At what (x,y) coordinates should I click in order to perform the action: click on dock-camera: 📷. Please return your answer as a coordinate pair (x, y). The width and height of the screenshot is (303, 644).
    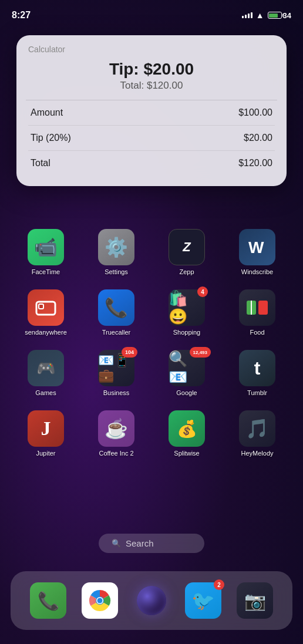
    Looking at the image, I should click on (255, 601).